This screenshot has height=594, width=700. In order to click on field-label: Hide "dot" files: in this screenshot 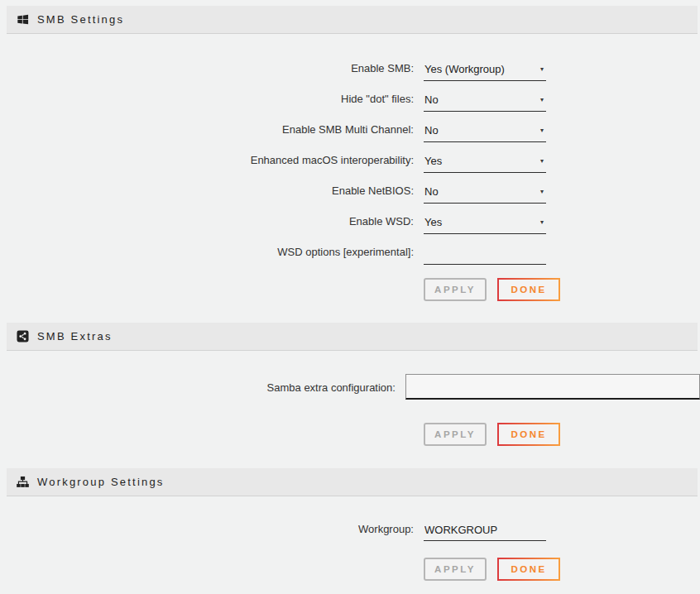, I will do `click(207, 103)`.